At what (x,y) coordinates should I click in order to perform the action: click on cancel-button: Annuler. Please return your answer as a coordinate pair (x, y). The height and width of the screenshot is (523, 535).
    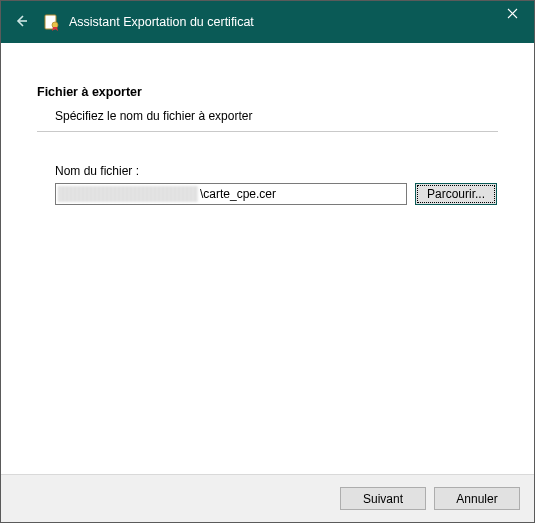
    Looking at the image, I should click on (477, 498).